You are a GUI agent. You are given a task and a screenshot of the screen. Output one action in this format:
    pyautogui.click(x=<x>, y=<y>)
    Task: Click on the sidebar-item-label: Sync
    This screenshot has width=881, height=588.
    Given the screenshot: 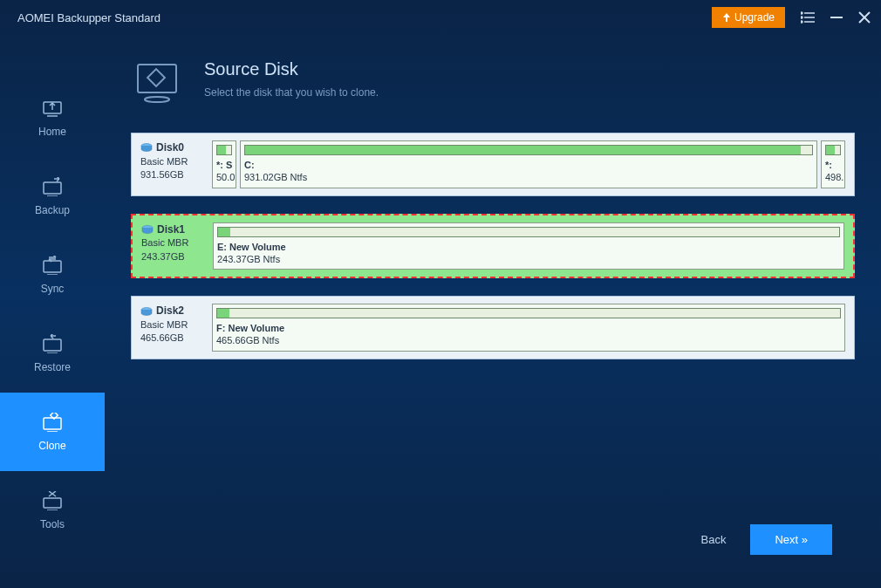 What is the action you would take?
    pyautogui.click(x=52, y=289)
    